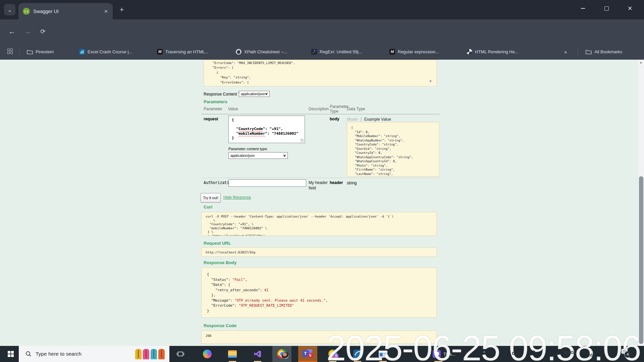  I want to click on response-code-heading: Response Code, so click(220, 326).